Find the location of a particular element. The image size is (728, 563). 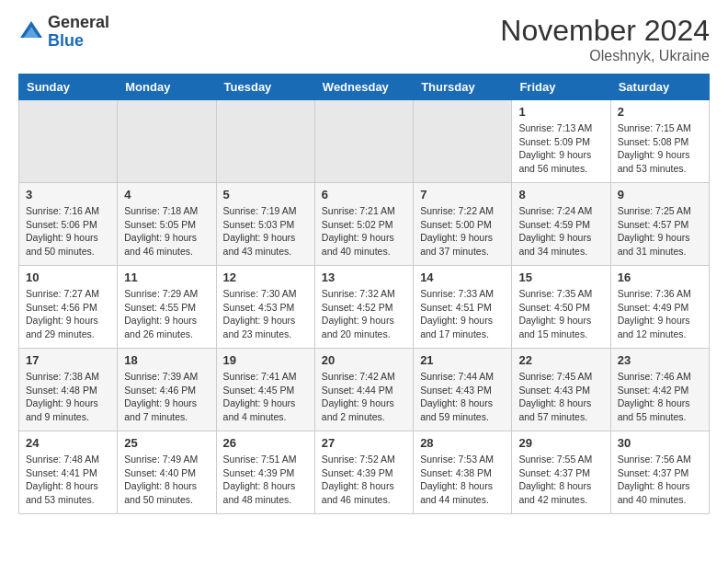

calendar-cell: 24Sunrise: 7:48 AMSunset: 4:41 PMDayligh… is located at coordinates (68, 473).